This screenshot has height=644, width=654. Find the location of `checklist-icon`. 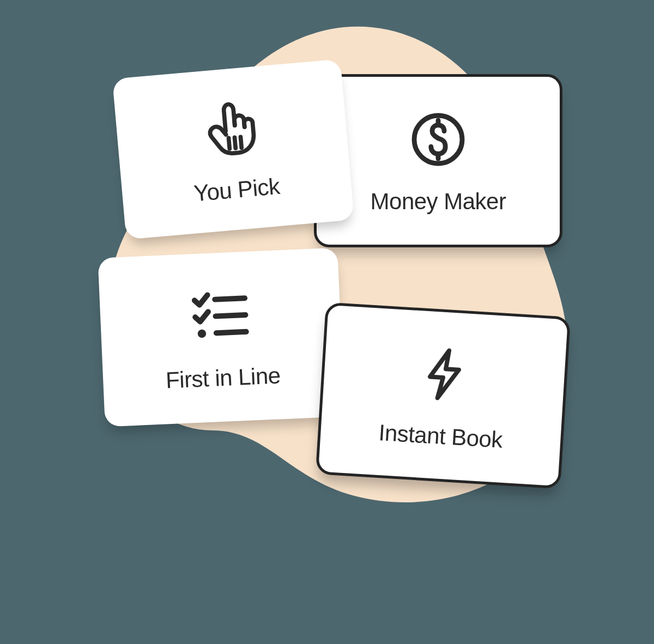

checklist-icon is located at coordinates (220, 316).